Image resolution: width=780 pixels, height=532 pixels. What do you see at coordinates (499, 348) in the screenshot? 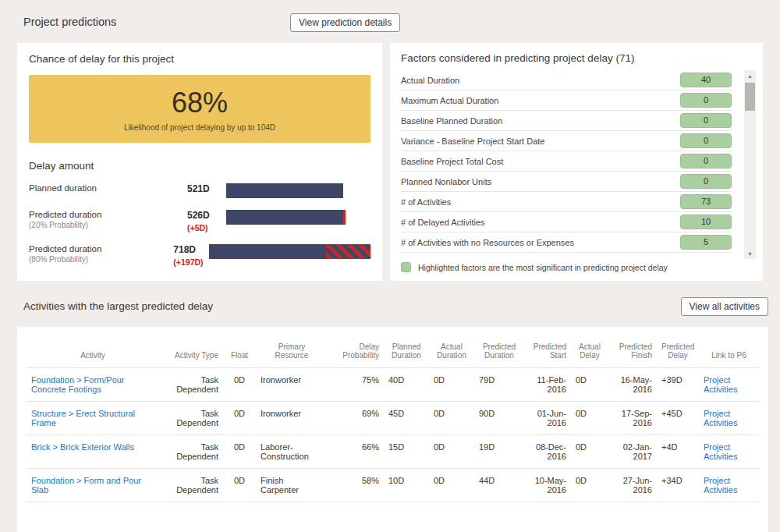
I see `col-header-predicted-duration: Predicted Duration` at bounding box center [499, 348].